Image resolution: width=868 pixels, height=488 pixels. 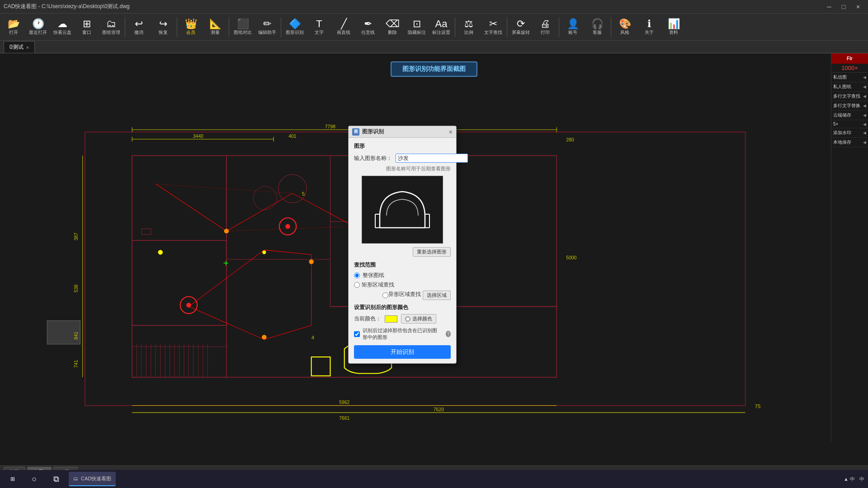 What do you see at coordinates (319, 27) in the screenshot?
I see `toolbar-item-text: T文字` at bounding box center [319, 27].